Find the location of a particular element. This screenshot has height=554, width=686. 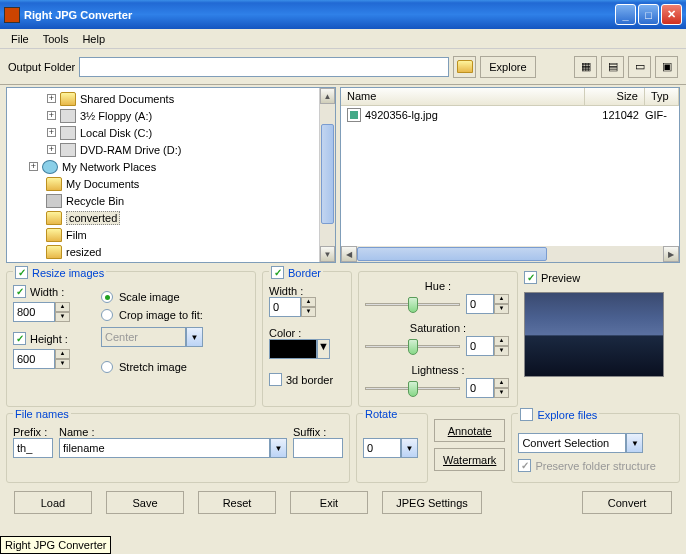

lightness-value: ▲▼ is located at coordinates (488, 388).